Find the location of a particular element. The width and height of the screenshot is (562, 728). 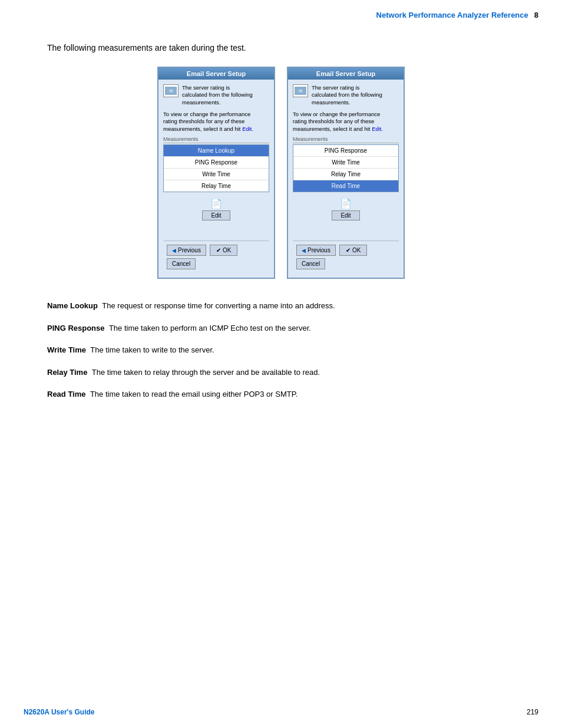

header-title: Network Performance Analyzer Reference is located at coordinates (452, 15).